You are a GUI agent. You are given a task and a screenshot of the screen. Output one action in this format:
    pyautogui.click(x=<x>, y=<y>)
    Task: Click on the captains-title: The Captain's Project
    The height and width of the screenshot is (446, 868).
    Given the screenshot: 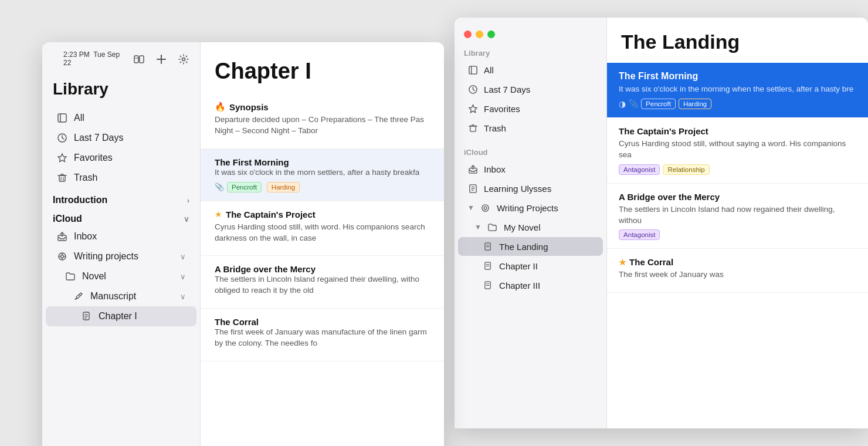 What is the action you would take?
    pyautogui.click(x=271, y=215)
    